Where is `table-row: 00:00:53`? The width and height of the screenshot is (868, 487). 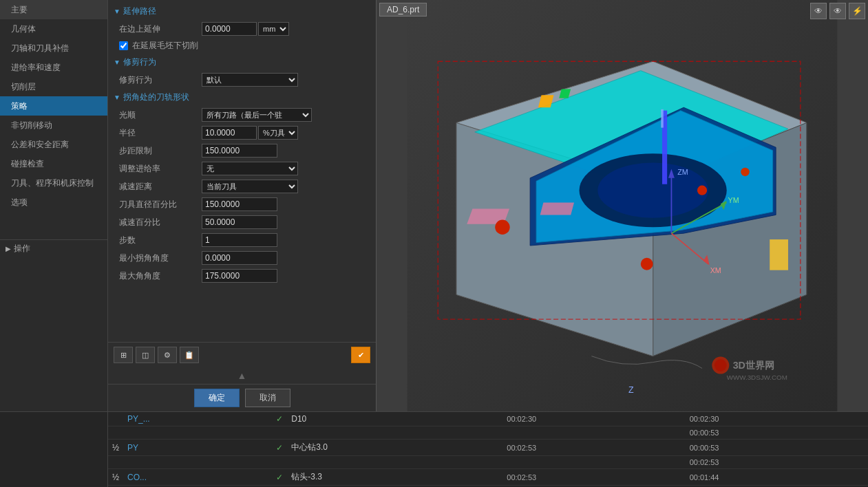 table-row: 00:00:53 is located at coordinates (488, 433).